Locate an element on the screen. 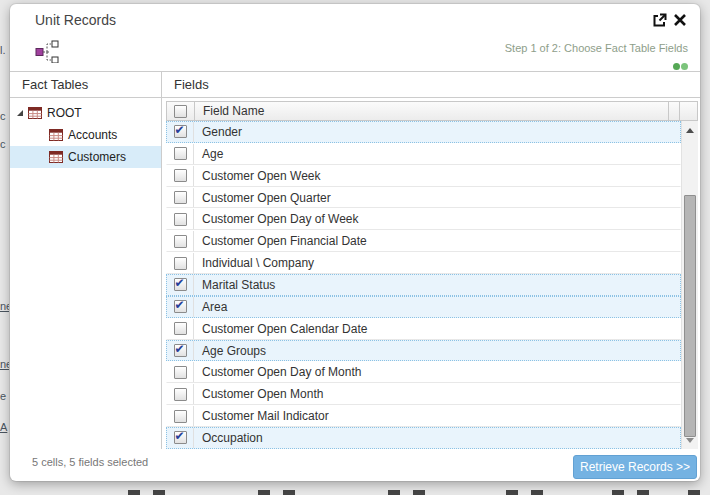 This screenshot has height=495, width=710. field-name-label: Individual \ Company is located at coordinates (437, 263).